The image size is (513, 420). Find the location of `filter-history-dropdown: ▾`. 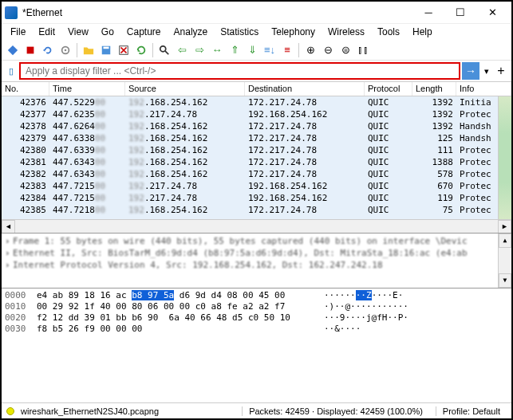

filter-history-dropdown: ▾ is located at coordinates (487, 71).